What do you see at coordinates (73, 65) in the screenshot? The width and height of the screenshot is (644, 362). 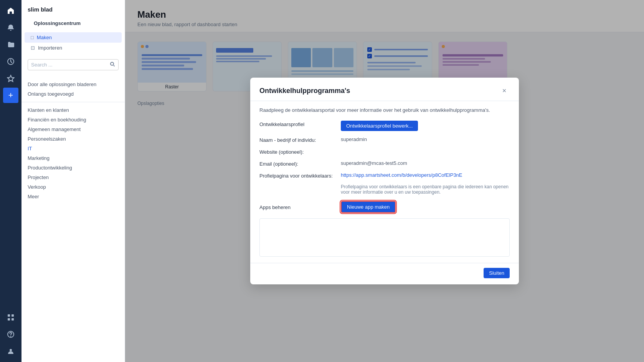 I see `search-box` at bounding box center [73, 65].